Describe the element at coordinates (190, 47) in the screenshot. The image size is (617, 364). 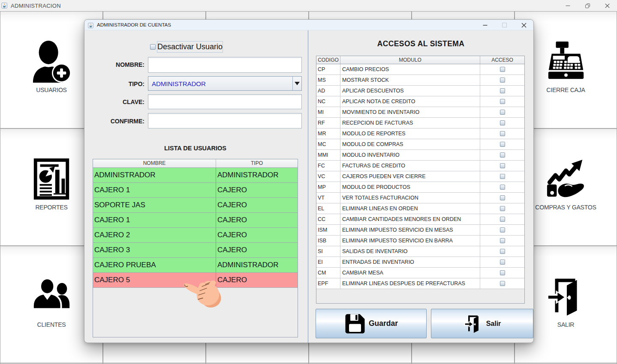
I see `deactivate-user-label-box: Desactivar Usuario` at that location.